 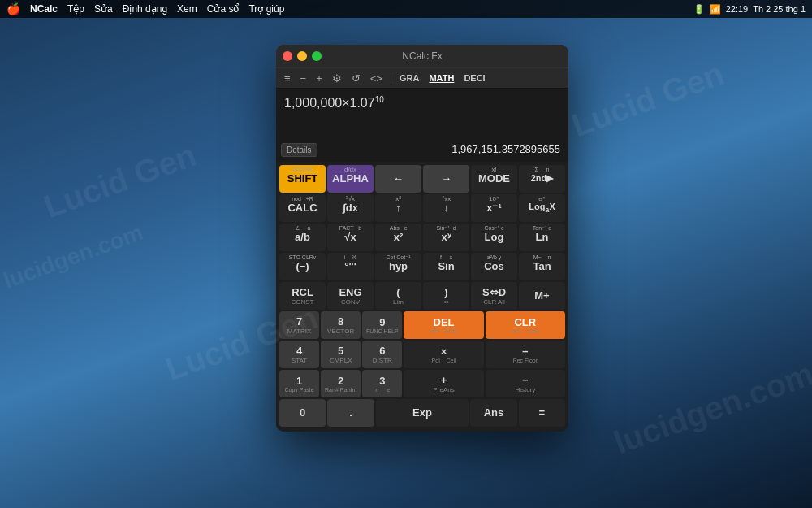 What do you see at coordinates (422, 237) in the screenshot?
I see `keypad-row-3: ∠ a a/b FACT b √x Abs c x² Sin⁻¹ d xʸ Co…` at bounding box center [422, 237].